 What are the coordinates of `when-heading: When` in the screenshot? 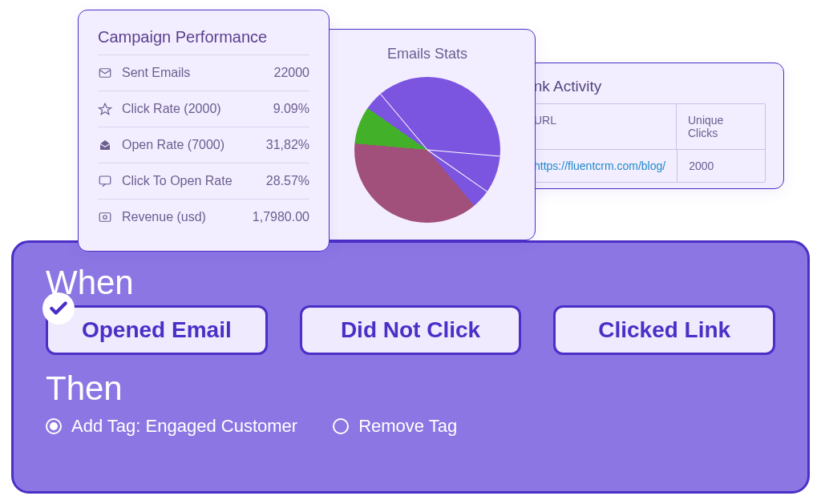 It's located at (410, 283).